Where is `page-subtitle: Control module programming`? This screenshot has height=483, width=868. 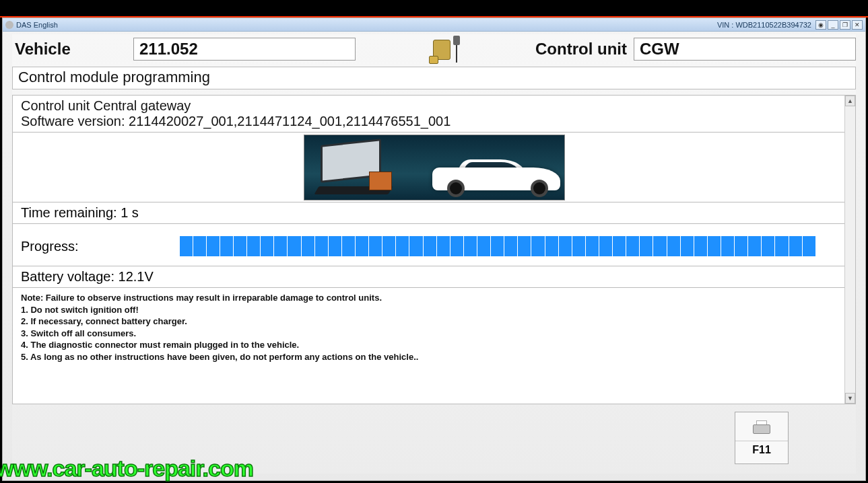
page-subtitle: Control module programming is located at coordinates (434, 78).